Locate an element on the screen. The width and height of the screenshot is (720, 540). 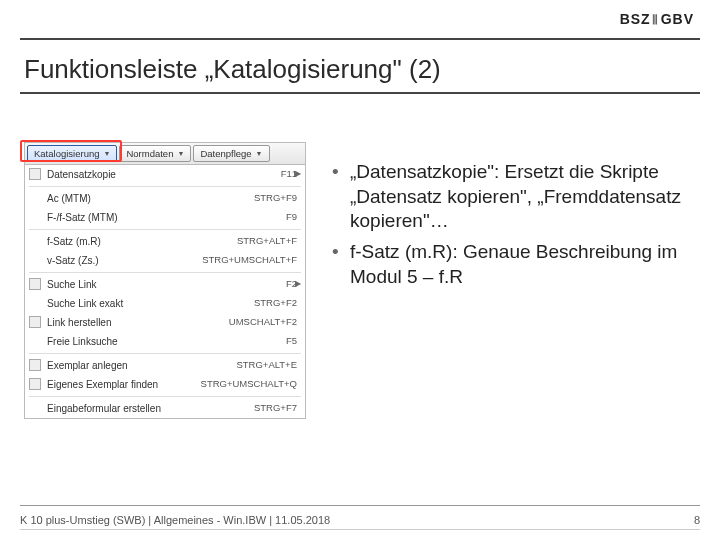
menu-item-shortcut: F9 is located at coordinates (292, 218).